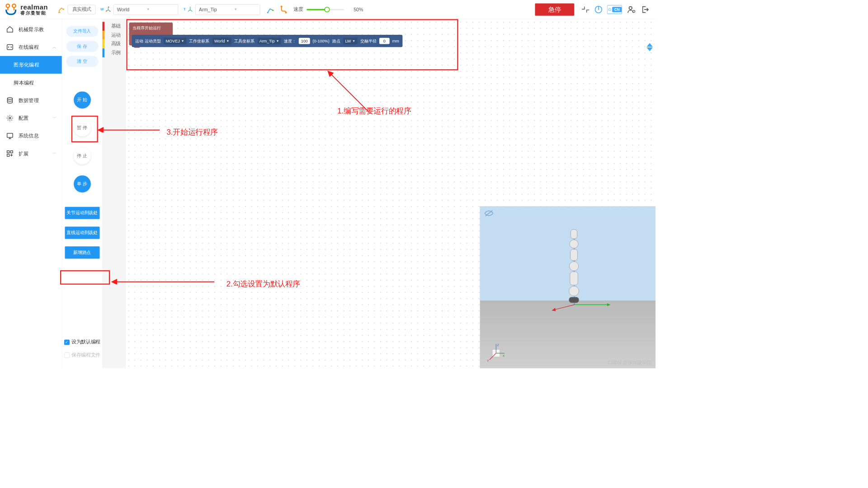 The height and width of the screenshot is (488, 868). I want to click on database-icon, so click(10, 100).